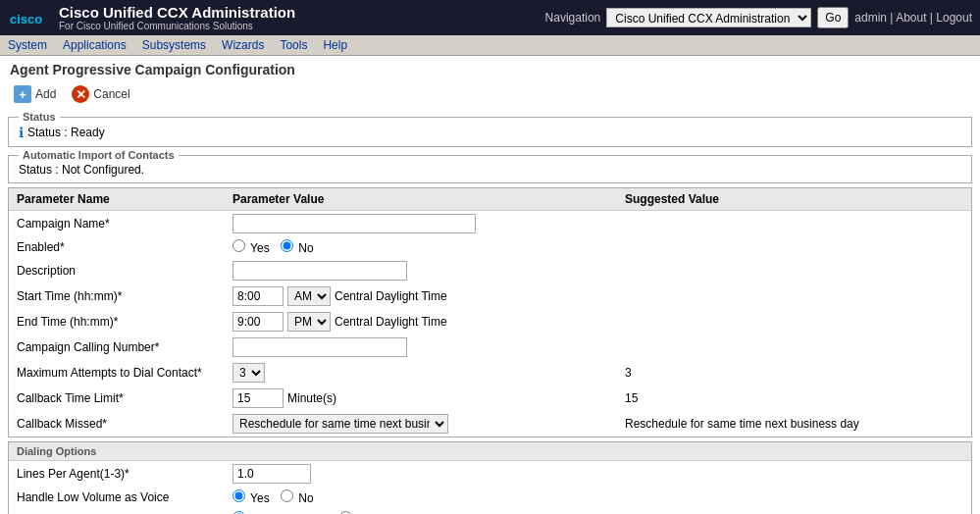 The width and height of the screenshot is (980, 514). I want to click on header-title-block: Cisco Unified CCX Administration For Cis…, so click(177, 18).